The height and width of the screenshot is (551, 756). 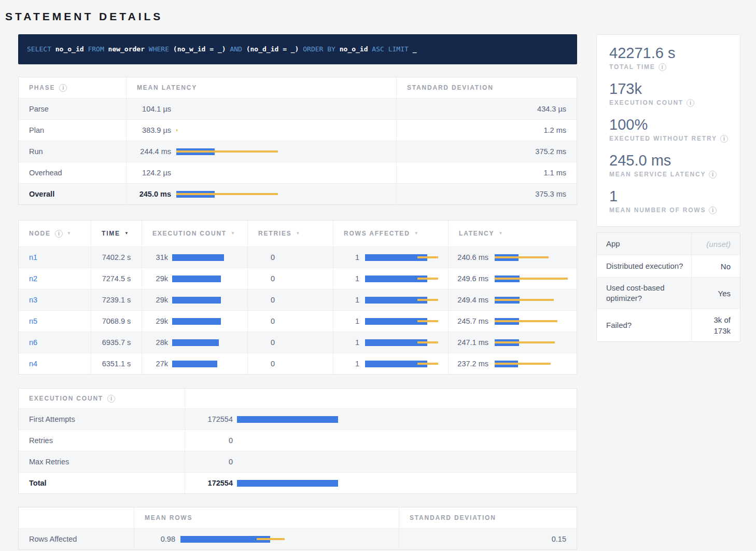 What do you see at coordinates (73, 88) in the screenshot?
I see `phase-column-header: PHASE` at bounding box center [73, 88].